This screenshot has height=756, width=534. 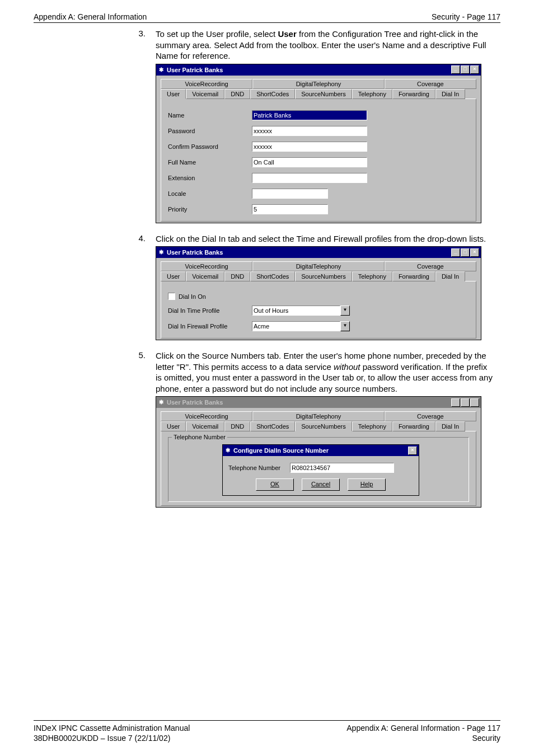 What do you see at coordinates (210, 131) in the screenshot?
I see `label-password: Password` at bounding box center [210, 131].